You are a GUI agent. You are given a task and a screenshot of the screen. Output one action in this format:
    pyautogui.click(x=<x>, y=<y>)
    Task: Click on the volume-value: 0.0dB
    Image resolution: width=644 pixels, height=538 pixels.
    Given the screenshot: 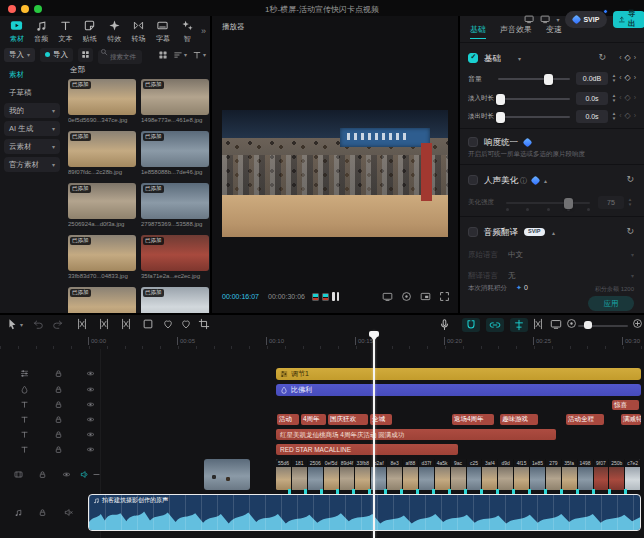 What is the action you would take?
    pyautogui.click(x=592, y=78)
    